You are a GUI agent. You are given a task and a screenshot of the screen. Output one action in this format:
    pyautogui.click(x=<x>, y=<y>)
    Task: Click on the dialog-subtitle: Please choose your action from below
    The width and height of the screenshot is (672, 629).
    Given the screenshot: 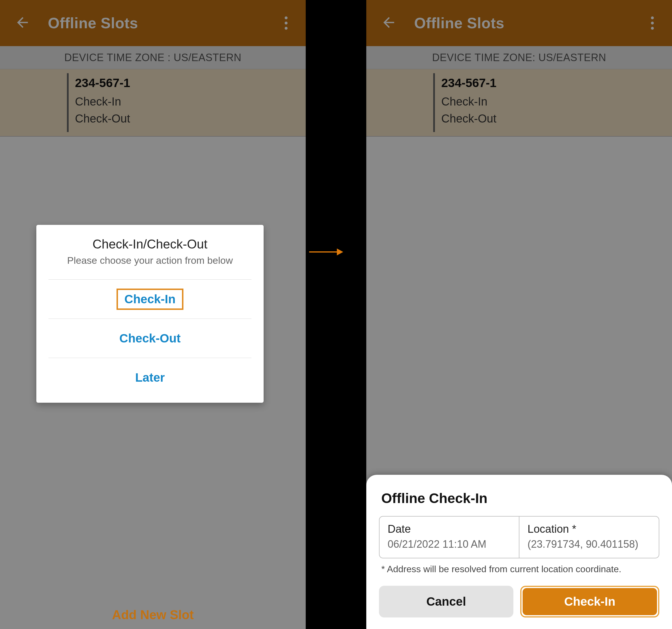 What is the action you would take?
    pyautogui.click(x=150, y=260)
    